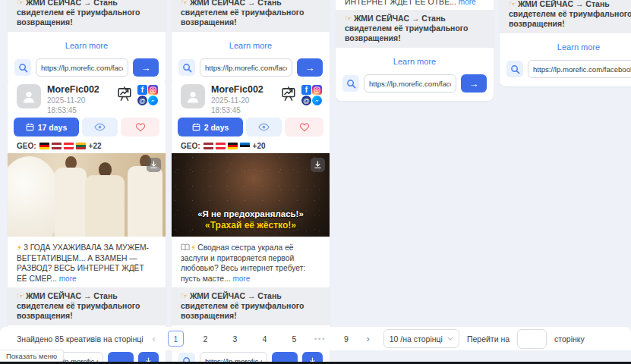 The height and width of the screenshot is (364, 631). What do you see at coordinates (96, 146) in the screenshot?
I see `geo-more-count: +22` at bounding box center [96, 146].